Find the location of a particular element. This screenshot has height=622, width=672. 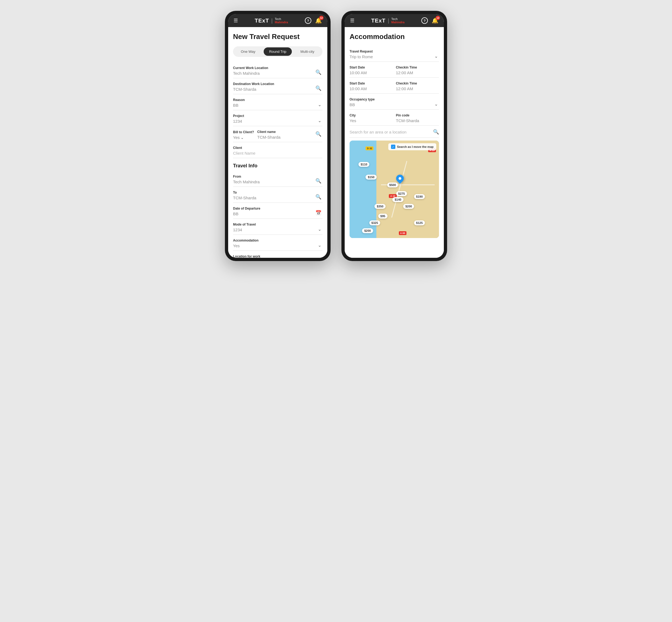

to-label: To is located at coordinates (278, 193).